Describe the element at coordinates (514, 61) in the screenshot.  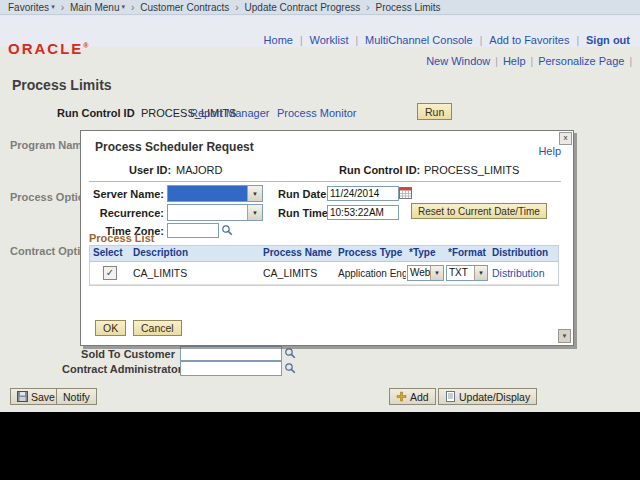
I see `link-help: Help` at that location.